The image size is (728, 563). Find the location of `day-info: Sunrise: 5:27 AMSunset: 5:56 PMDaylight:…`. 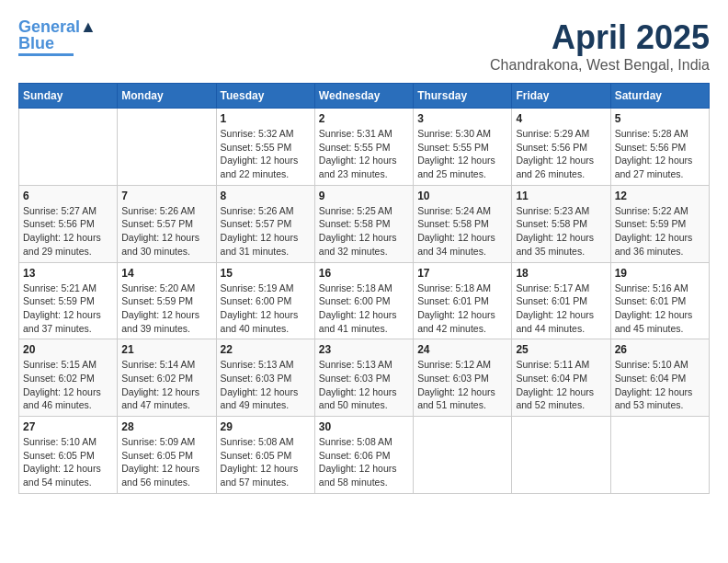

day-info: Sunrise: 5:27 AMSunset: 5:56 PMDaylight:… is located at coordinates (68, 232).